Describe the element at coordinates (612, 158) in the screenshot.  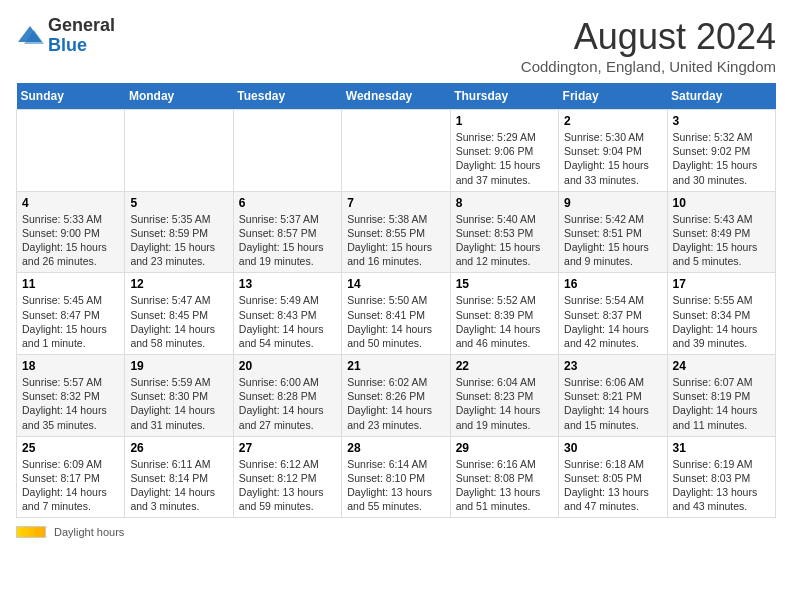
I see `day-info: Sunrise: 5:30 AM Sunset: 9:04 PM Dayligh…` at that location.